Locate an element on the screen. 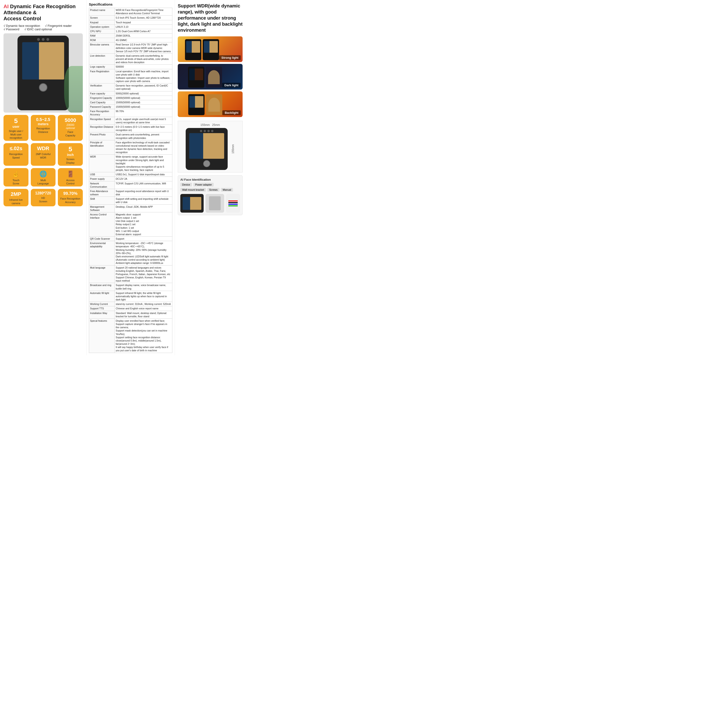 The image size is (728, 708). language-icon: 🌐 is located at coordinates (43, 174).